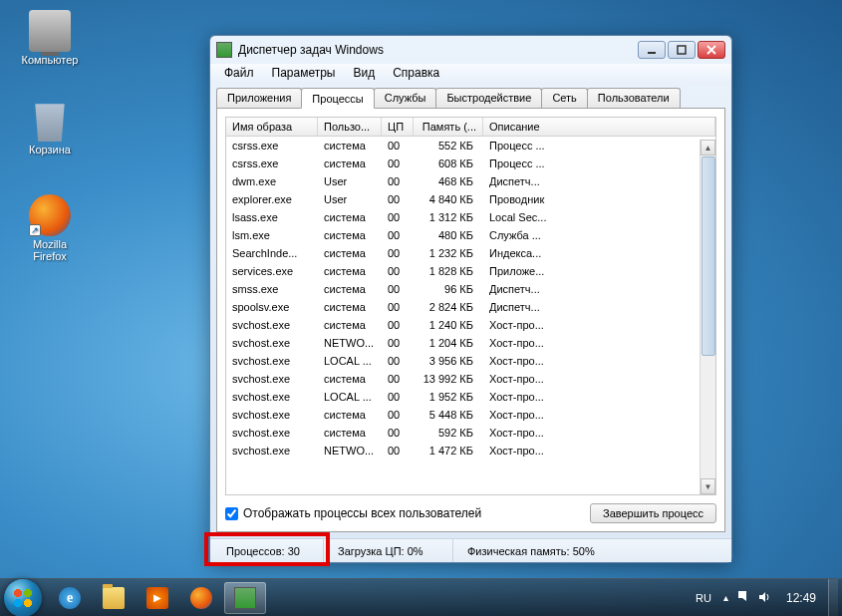 Image resolution: width=842 pixels, height=616 pixels. Describe the element at coordinates (470, 325) in the screenshot. I see `table-row: svchost.exeсистема001 240 КБХост-про...` at that location.